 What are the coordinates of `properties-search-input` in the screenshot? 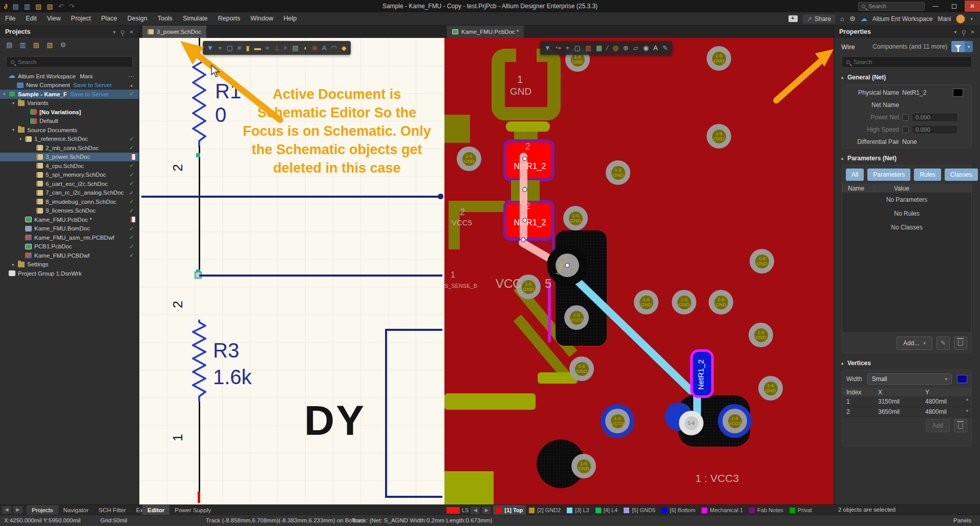 It's located at (910, 62).